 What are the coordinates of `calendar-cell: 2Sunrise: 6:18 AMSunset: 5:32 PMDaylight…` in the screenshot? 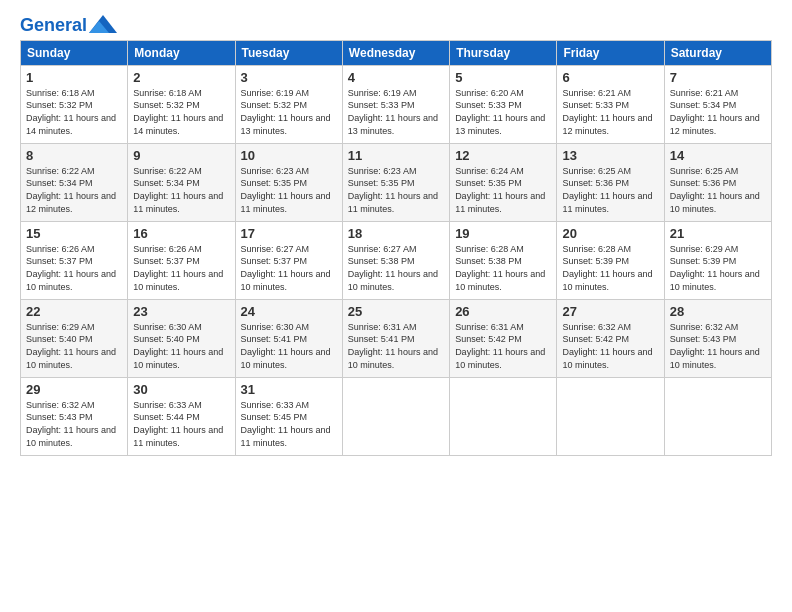 It's located at (182, 104).